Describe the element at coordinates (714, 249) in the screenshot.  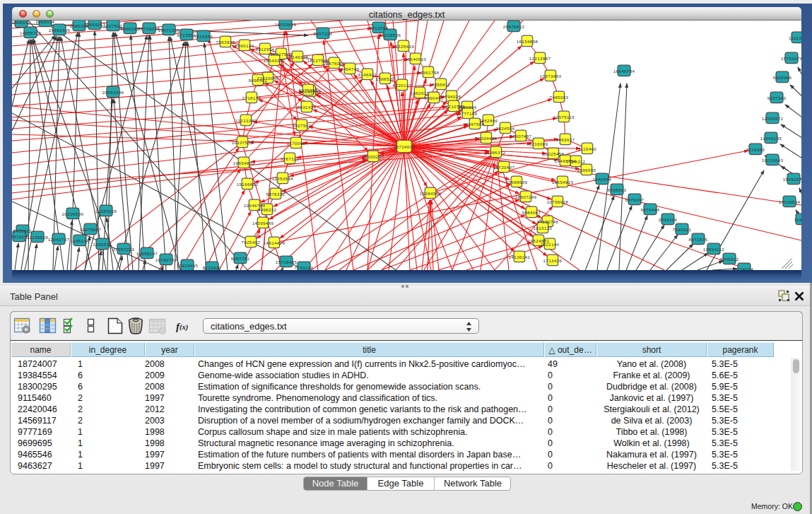
I see `svg-text: 10654112` at that location.